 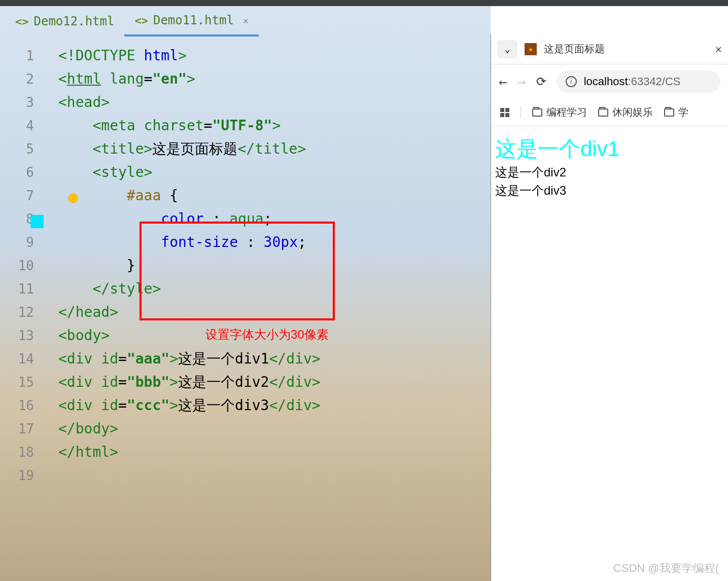 What do you see at coordinates (24, 309) in the screenshot?
I see `gutter: 1 2 3 4 5 6 7 8 9 10 11 12 13 14 15 16 1…` at bounding box center [24, 309].